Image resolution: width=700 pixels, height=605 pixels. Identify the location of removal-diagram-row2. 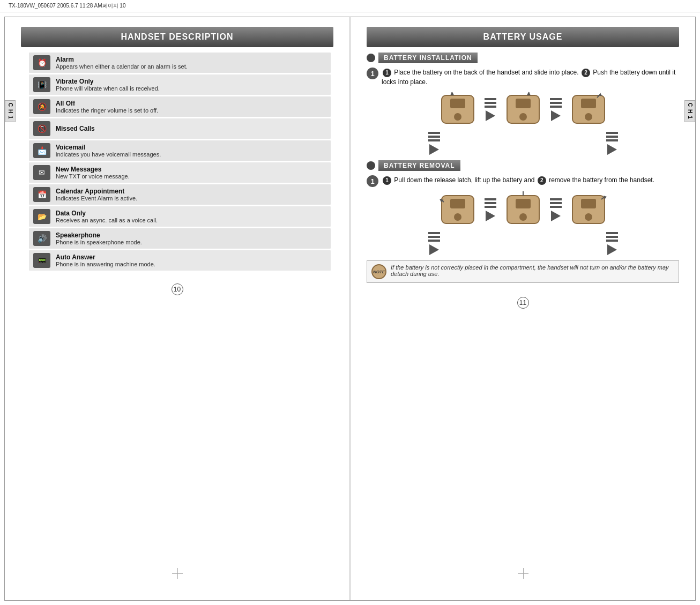
(523, 243).